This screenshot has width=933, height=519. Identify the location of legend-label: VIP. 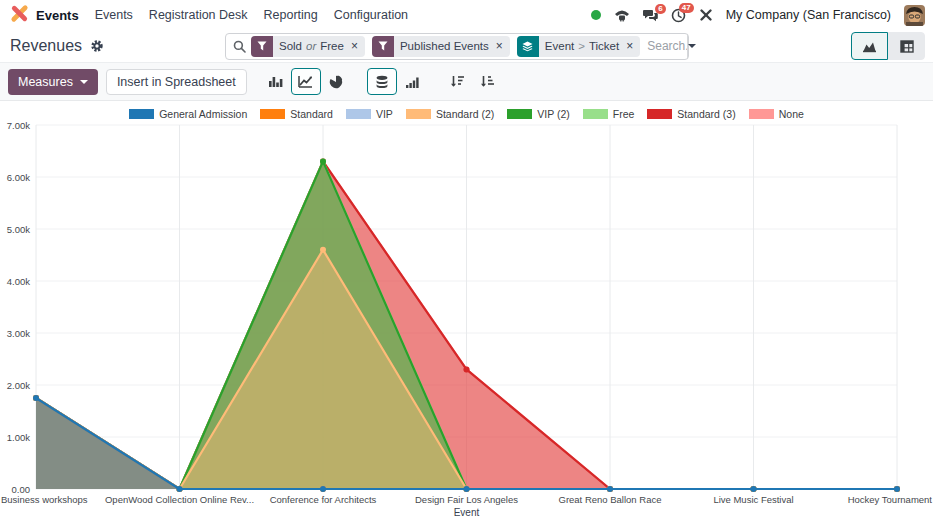
(384, 114).